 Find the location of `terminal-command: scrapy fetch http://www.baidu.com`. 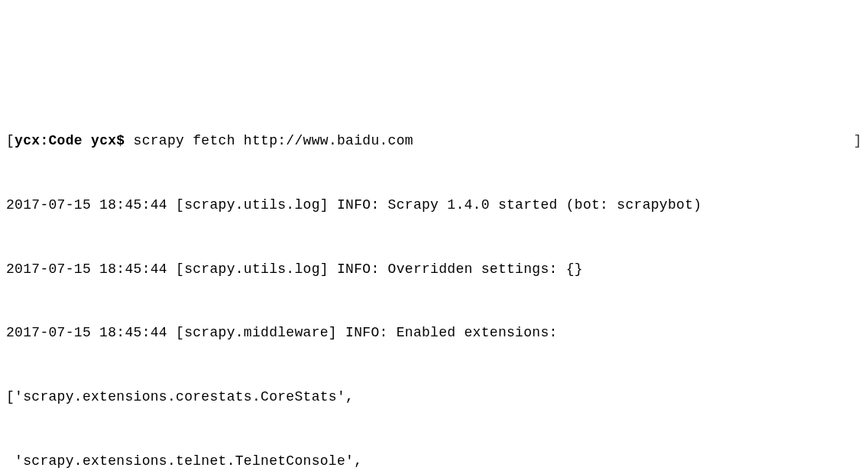

terminal-command: scrapy fetch http://www.baidu.com is located at coordinates (269, 141).